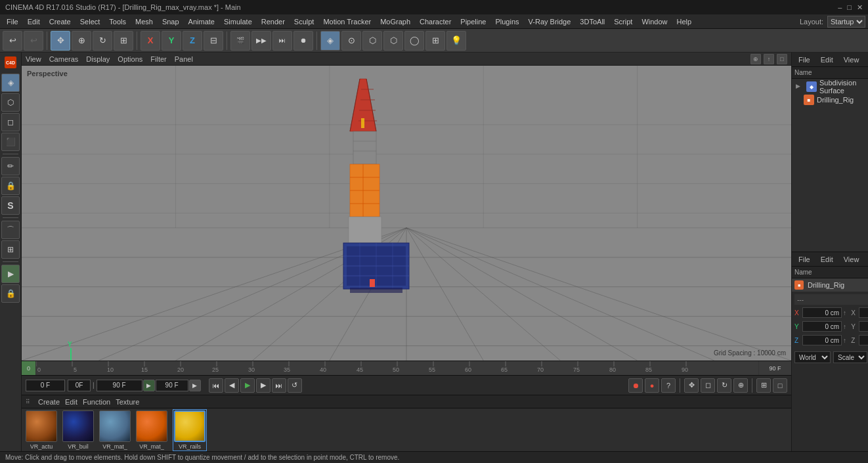 This screenshot has width=868, height=463. I want to click on vp-menu-display: Display, so click(98, 59).